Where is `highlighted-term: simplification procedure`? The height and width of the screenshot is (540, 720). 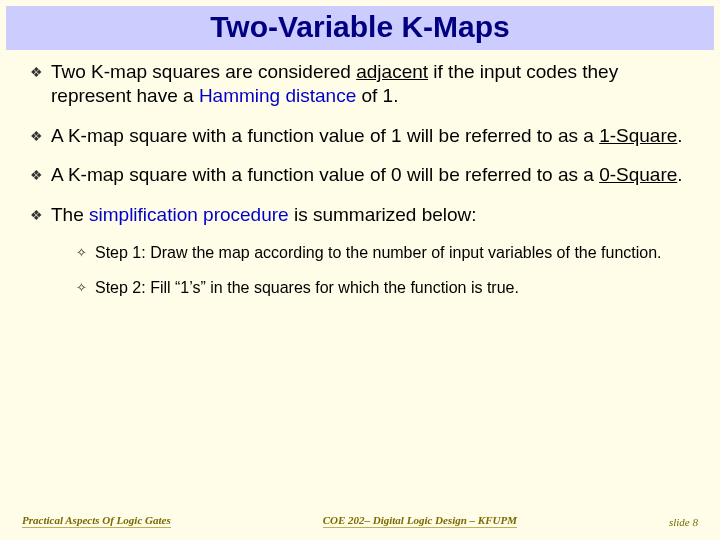
highlighted-term: simplification procedure is located at coordinates (189, 214).